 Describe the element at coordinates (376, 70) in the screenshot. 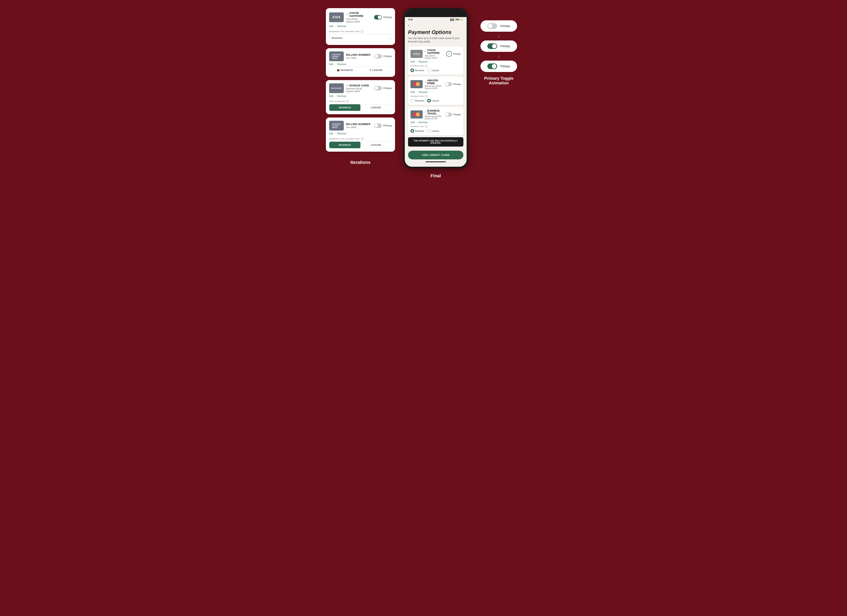

I see `leisure-btn-2: ✈ LEISURE` at that location.